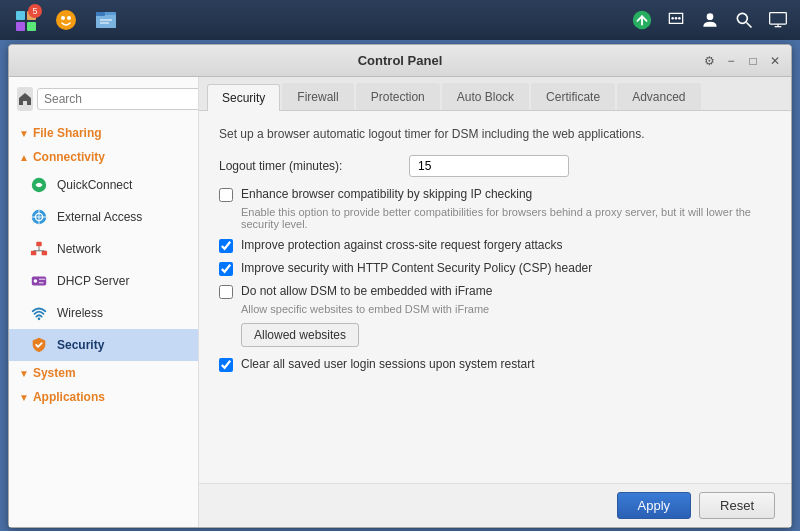 This screenshot has width=800, height=531. Describe the element at coordinates (710, 20) in the screenshot. I see `taskbar-right` at that location.